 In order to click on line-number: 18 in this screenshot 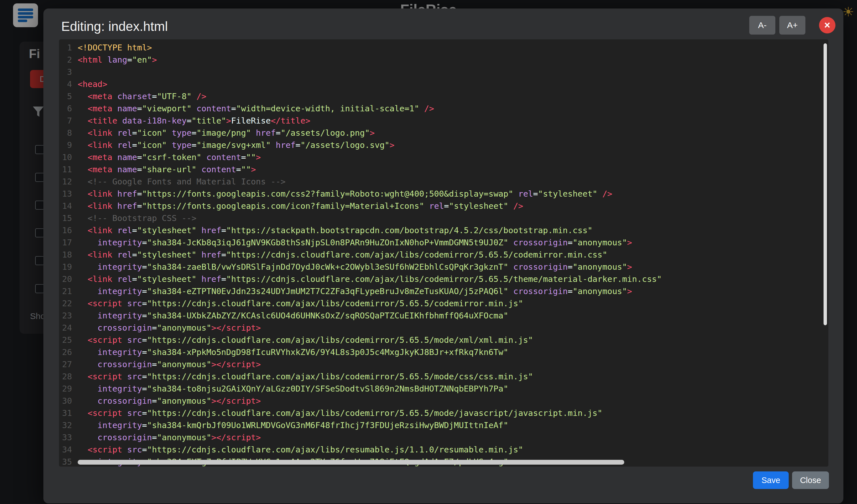, I will do `click(65, 255)`.